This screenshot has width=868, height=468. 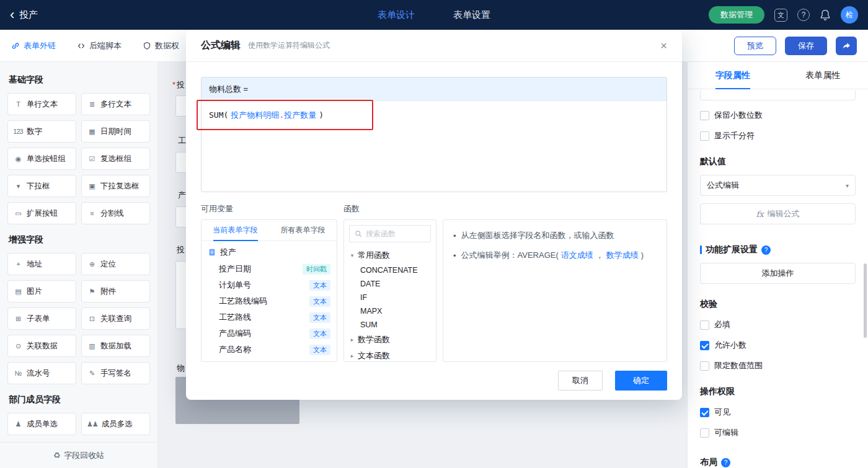 What do you see at coordinates (42, 104) in the screenshot?
I see `field-button-single-line-text: T单行文本` at bounding box center [42, 104].